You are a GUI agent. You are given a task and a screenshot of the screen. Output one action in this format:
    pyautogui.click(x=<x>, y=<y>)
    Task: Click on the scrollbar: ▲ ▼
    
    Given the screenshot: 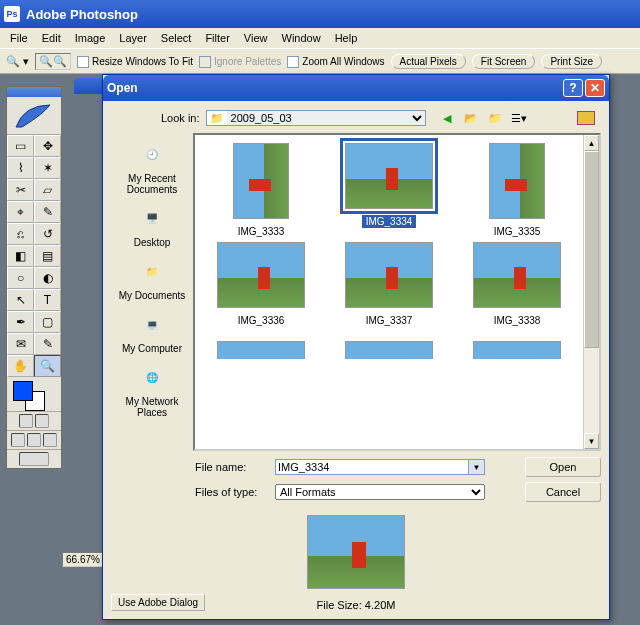 What is the action you would take?
    pyautogui.click(x=591, y=292)
    